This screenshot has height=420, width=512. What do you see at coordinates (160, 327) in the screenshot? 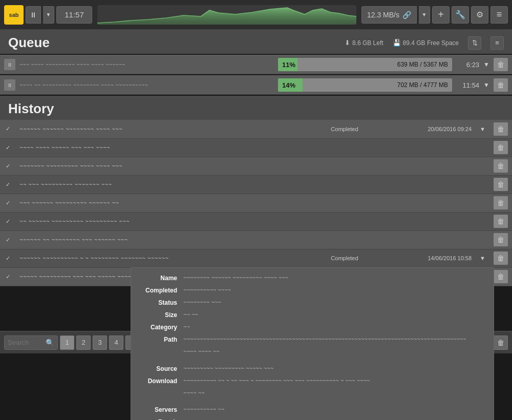
I see `detail-category-label: Category` at bounding box center [160, 327].